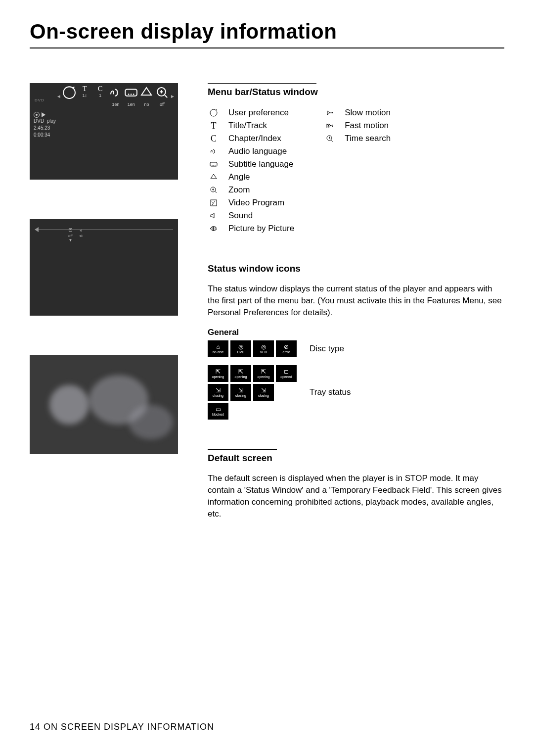 Image resolution: width=534 pixels, height=756 pixels. I want to click on legend-label: Sound, so click(240, 216).